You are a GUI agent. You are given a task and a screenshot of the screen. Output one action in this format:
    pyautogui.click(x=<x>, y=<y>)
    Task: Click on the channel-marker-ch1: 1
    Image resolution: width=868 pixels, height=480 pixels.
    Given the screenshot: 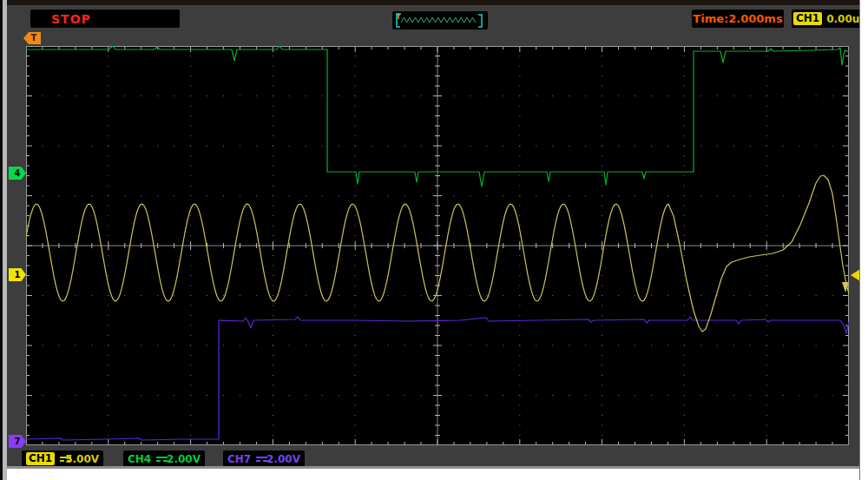 What is the action you would take?
    pyautogui.click(x=17, y=274)
    